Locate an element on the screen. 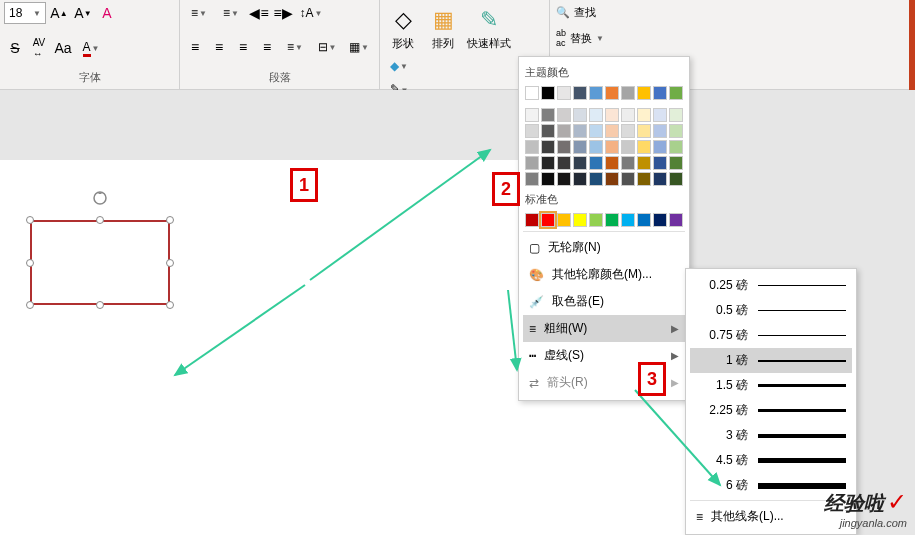 The width and height of the screenshot is (915, 535). align-center-icon: ≡ is located at coordinates (219, 47).